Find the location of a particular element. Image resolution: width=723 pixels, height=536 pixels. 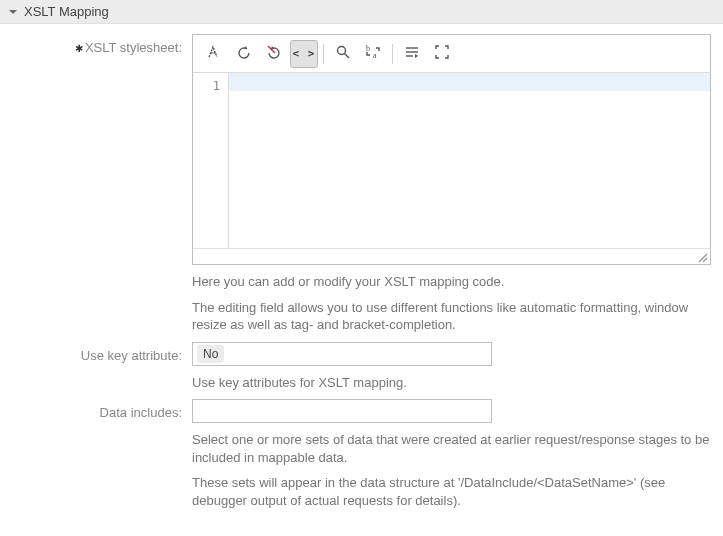

undo-icon is located at coordinates (244, 54).